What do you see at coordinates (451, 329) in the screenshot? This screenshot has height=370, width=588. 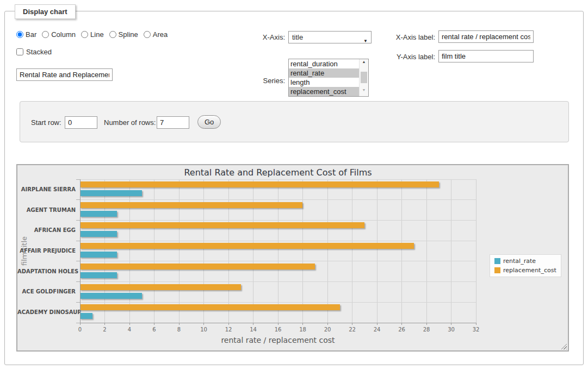 I see `x-tick-label: 30` at bounding box center [451, 329].